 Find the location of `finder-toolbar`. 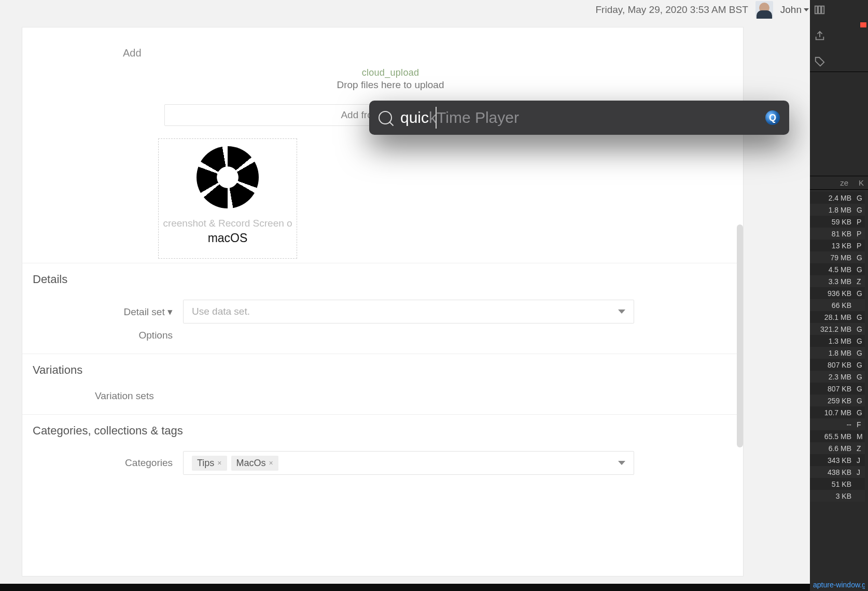

finder-toolbar is located at coordinates (839, 36).